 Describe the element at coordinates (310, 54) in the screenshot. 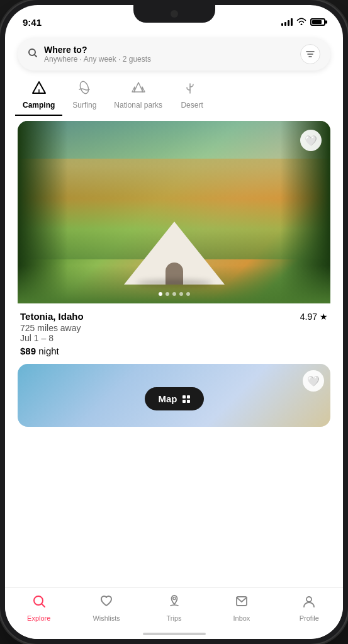

I see `filter-button` at that location.